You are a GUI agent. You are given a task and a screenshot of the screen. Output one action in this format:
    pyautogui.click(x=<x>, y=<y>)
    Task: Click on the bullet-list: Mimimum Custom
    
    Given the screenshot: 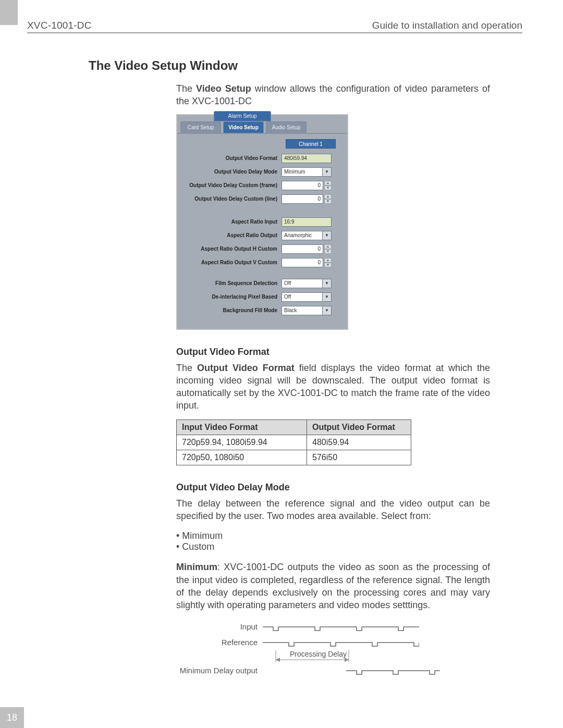 What is the action you would take?
    pyautogui.click(x=333, y=541)
    